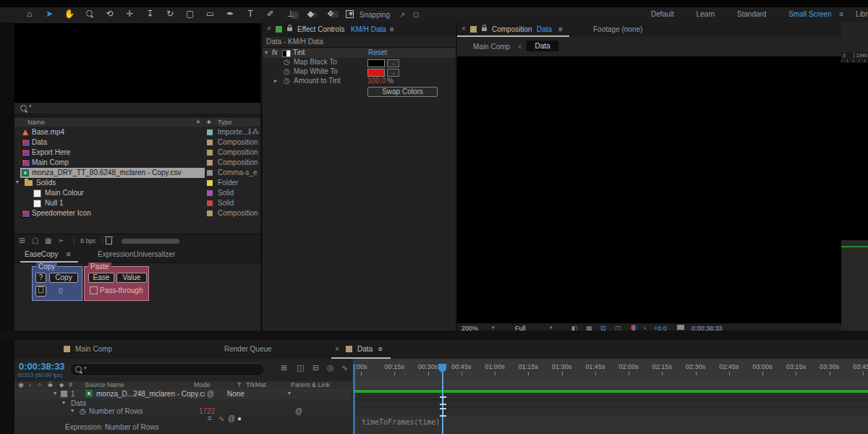 The height and width of the screenshot is (434, 868). What do you see at coordinates (104, 385) in the screenshot?
I see `source-name-column-header: Source Name` at bounding box center [104, 385].